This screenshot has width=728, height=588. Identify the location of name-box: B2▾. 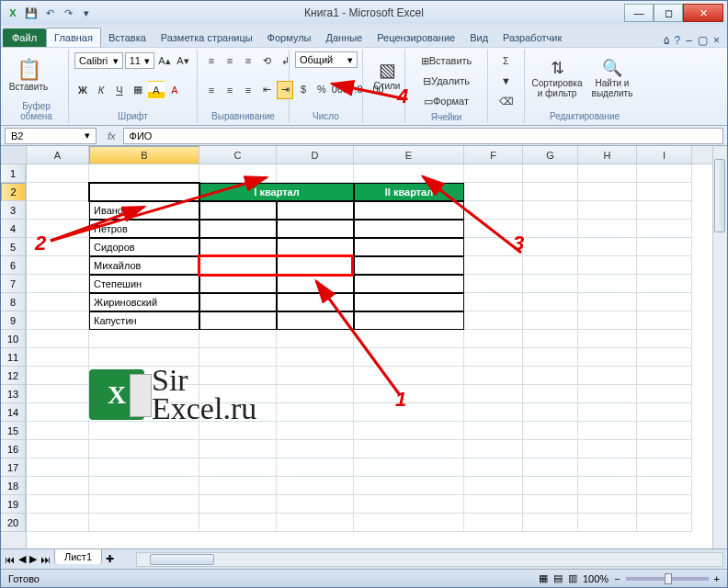
(51, 136).